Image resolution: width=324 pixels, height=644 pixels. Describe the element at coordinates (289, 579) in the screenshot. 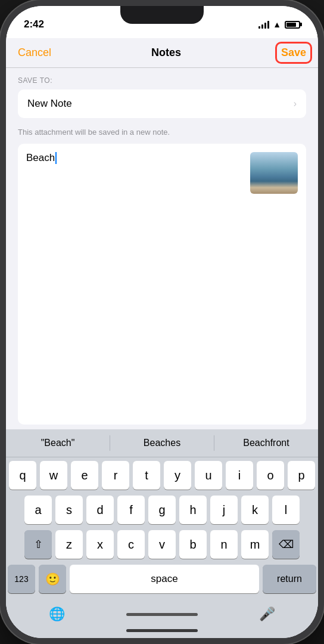

I see `return-key: return` at that location.